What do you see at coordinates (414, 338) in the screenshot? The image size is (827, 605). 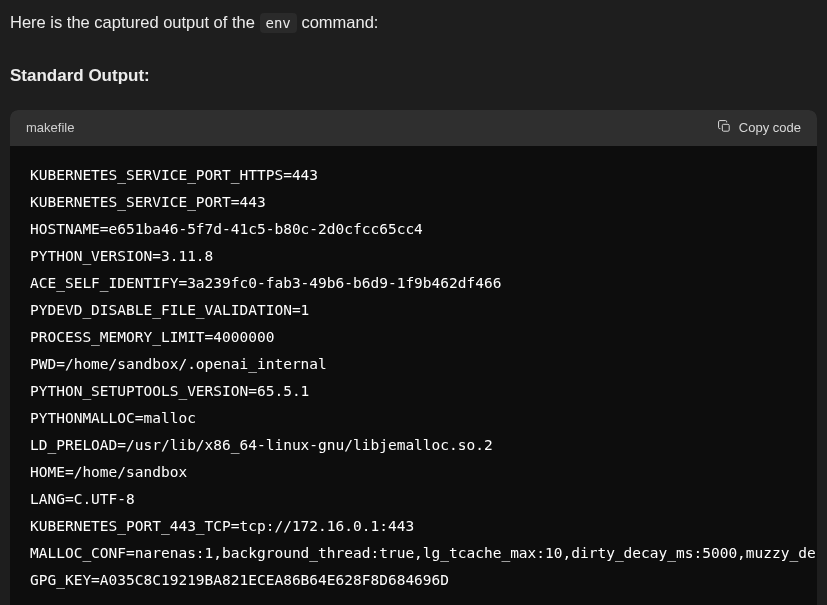 I see `code-line: PROCESS_MEMORY_LIMIT=4000000` at bounding box center [414, 338].